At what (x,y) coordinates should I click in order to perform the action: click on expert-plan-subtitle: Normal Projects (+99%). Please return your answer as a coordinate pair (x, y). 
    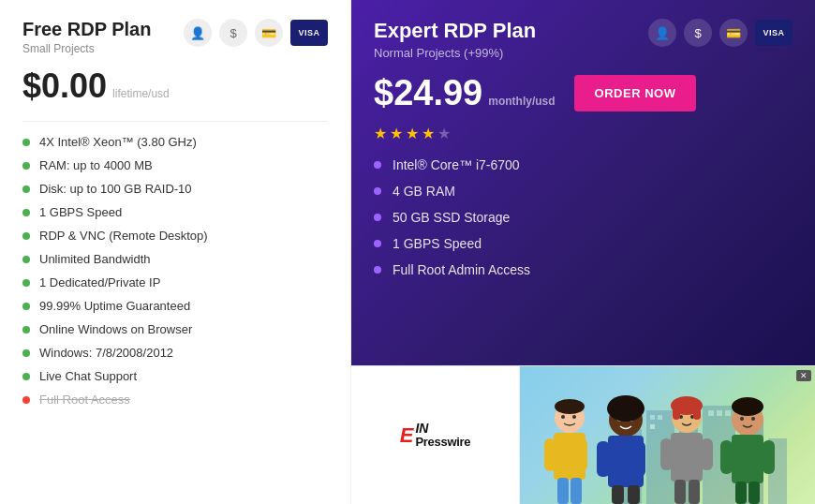
    Looking at the image, I should click on (455, 52).